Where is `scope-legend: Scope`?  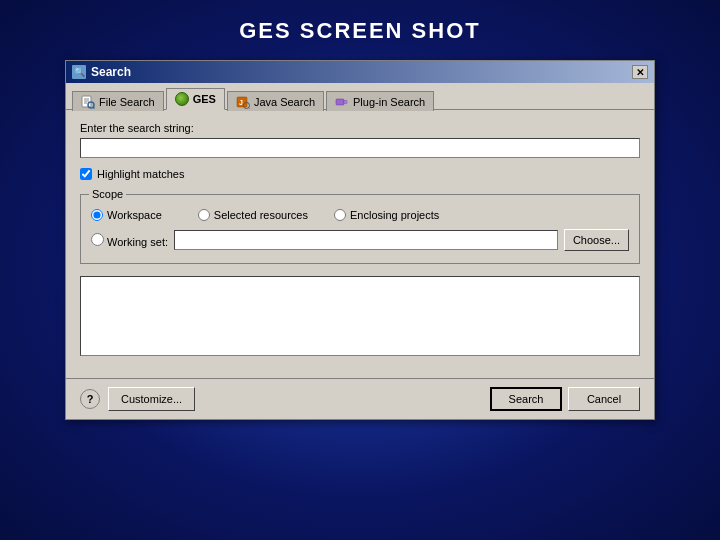
scope-legend: Scope is located at coordinates (108, 194).